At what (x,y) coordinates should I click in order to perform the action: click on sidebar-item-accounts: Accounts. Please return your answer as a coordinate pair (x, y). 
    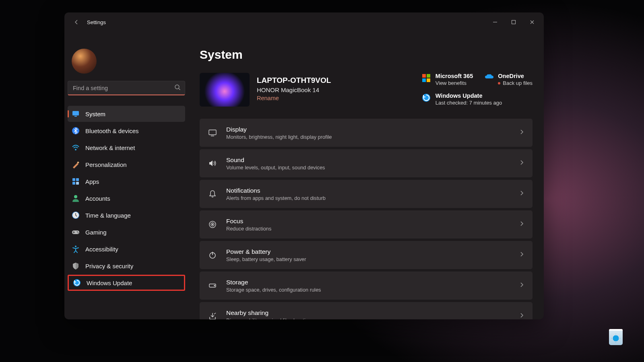
    Looking at the image, I should click on (126, 198).